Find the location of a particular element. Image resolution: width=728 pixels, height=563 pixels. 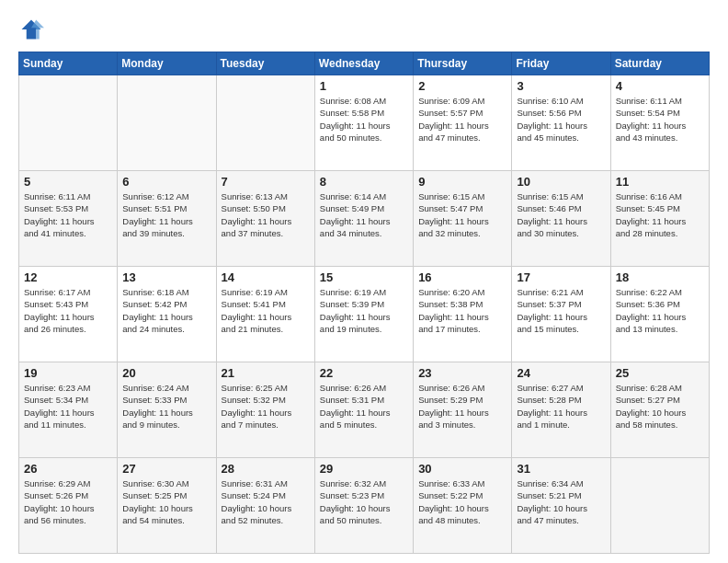

day-info: Sunrise: 6:27 AM Sunset: 5:28 PM Dayligh… is located at coordinates (561, 407).